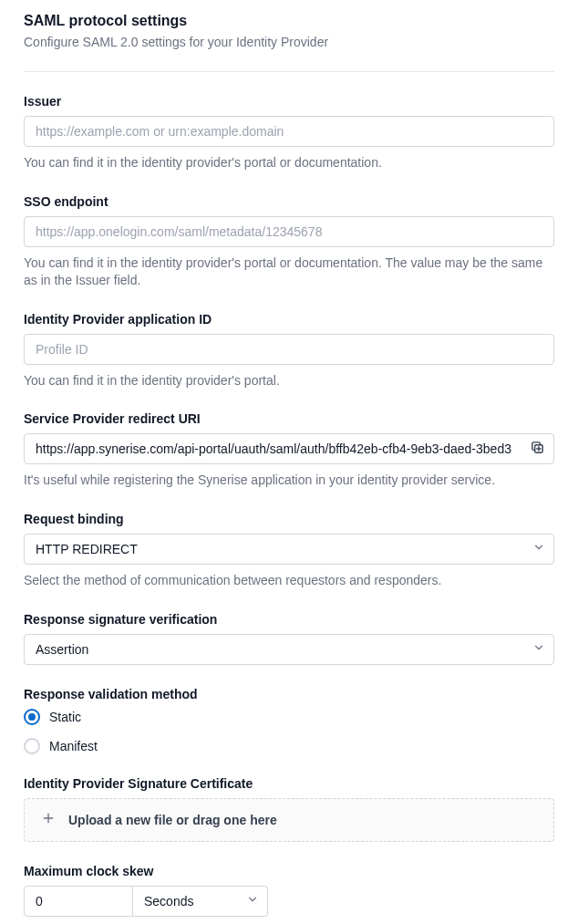 The width and height of the screenshot is (578, 924). I want to click on request-binding-select: HTTP REDIRECT, so click(289, 549).